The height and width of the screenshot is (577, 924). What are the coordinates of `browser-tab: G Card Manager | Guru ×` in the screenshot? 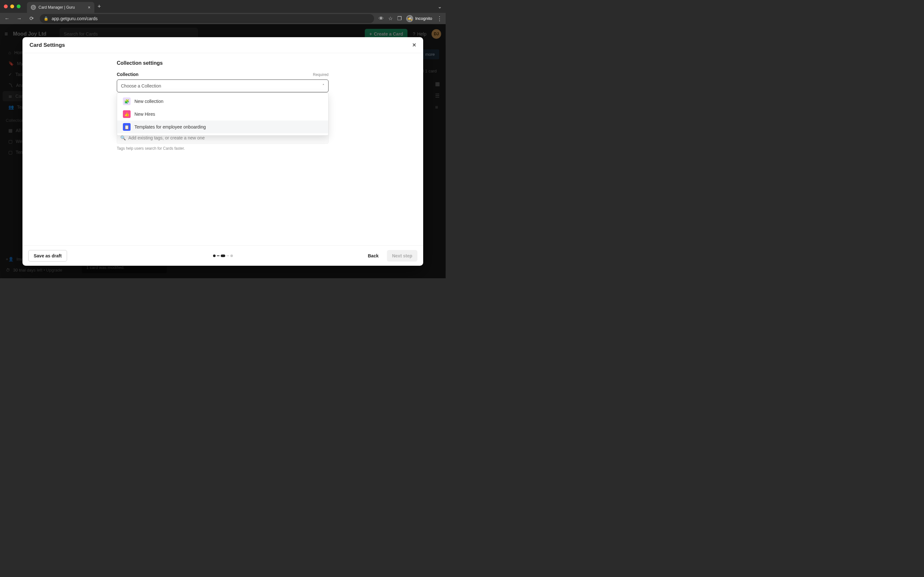 It's located at (61, 8).